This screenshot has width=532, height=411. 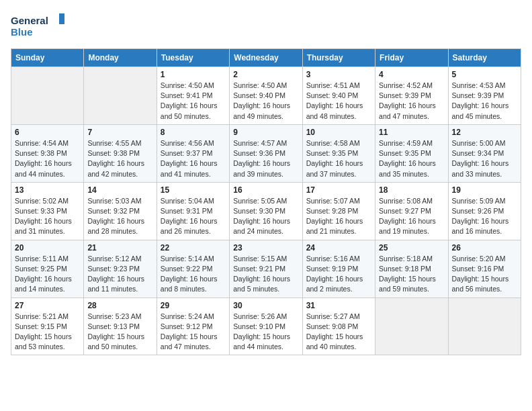 I want to click on day-info: Sunrise: 4:51 AMSunset: 9:40 PMDaylight:…, so click(x=339, y=101).